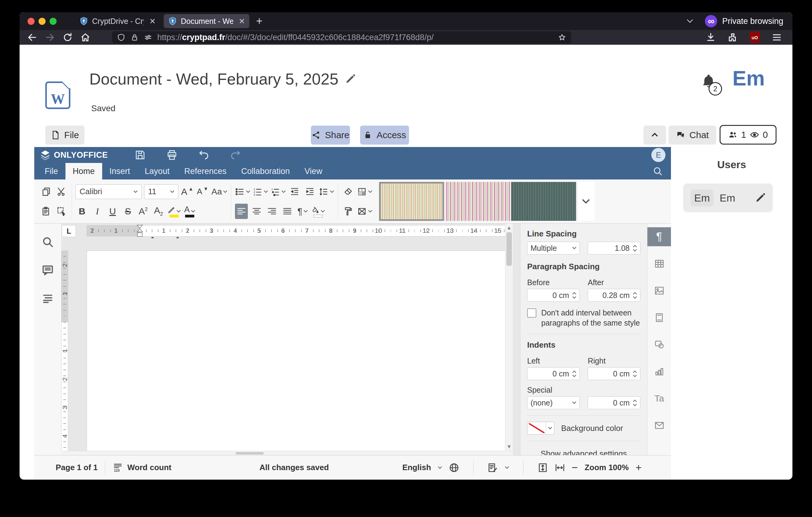  Describe the element at coordinates (357, 37) in the screenshot. I see `url-text: https://cryptpad.fr/doc/#/3/doc/edit/ff0…` at that location.